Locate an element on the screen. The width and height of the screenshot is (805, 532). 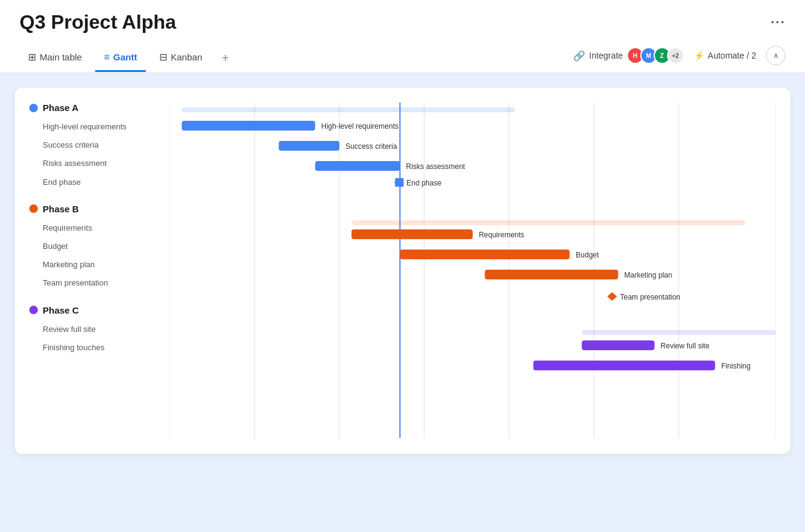
phase-b-group: Phase B Requirements Budget Marketing pl… is located at coordinates (95, 248).